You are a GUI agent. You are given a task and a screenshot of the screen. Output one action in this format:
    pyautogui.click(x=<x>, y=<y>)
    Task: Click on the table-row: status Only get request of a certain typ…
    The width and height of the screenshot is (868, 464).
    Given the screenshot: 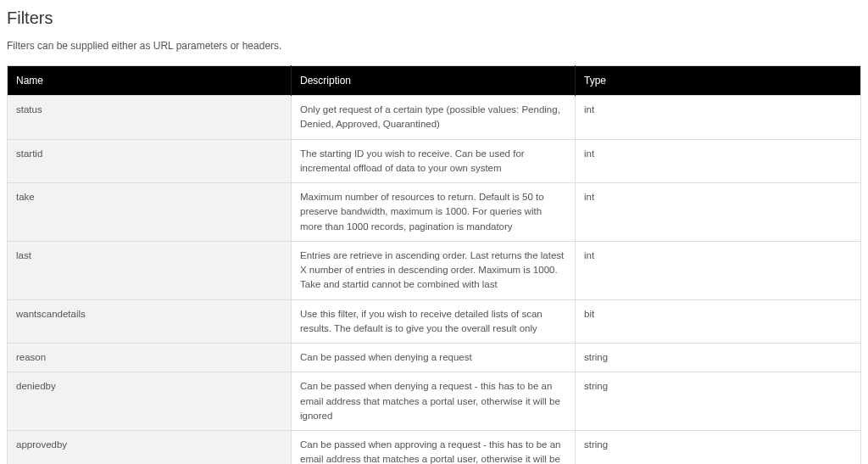 What is the action you would take?
    pyautogui.click(x=434, y=118)
    